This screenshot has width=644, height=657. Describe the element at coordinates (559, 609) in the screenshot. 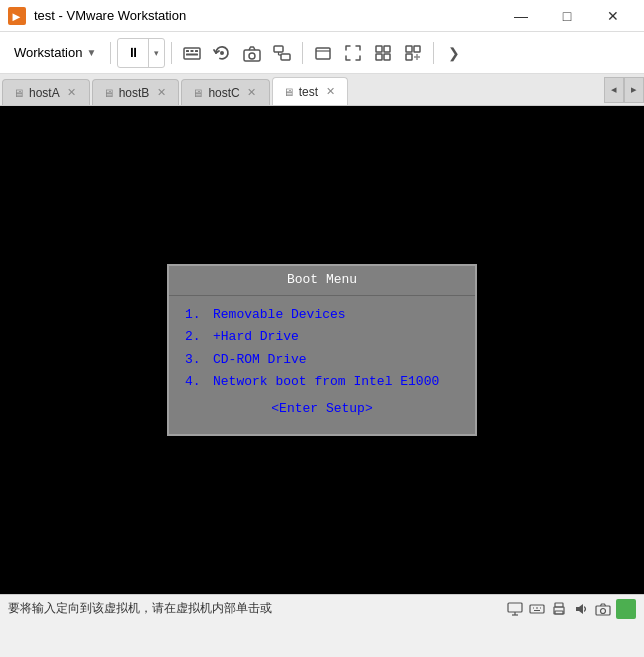

I see `status-printer-icon` at that location.